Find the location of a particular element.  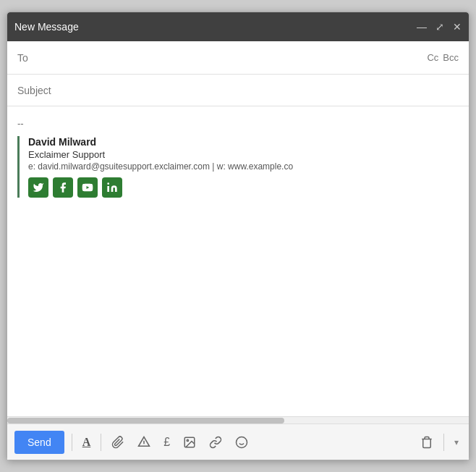

twitter-icon is located at coordinates (38, 187).